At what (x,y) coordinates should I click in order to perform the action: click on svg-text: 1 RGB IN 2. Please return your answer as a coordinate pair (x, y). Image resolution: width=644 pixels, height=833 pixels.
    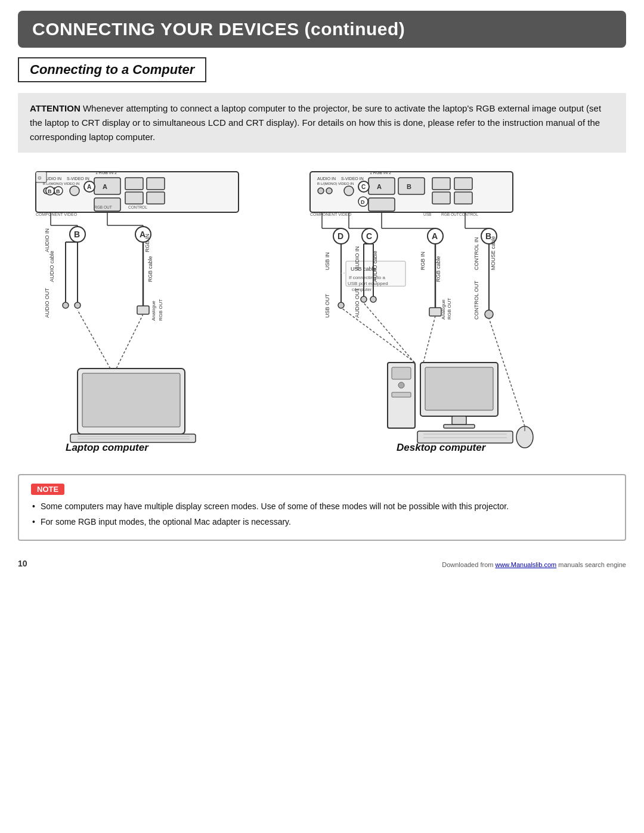
    Looking at the image, I should click on (106, 173).